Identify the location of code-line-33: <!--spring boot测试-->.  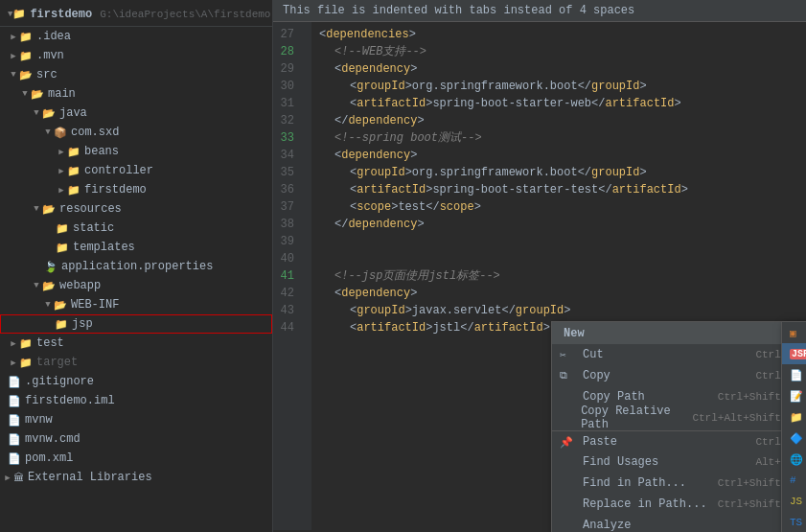
(559, 138).